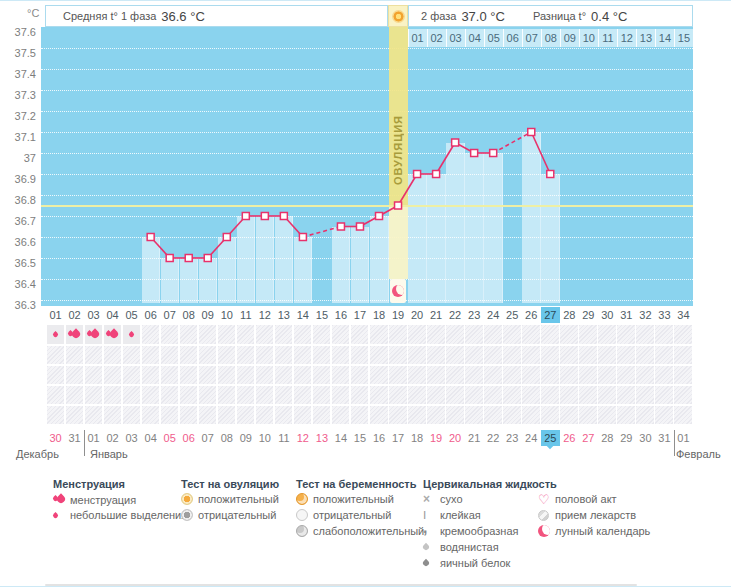 This screenshot has height=587, width=731. What do you see at coordinates (170, 438) in the screenshot?
I see `calendar-date-cell: 05` at bounding box center [170, 438].